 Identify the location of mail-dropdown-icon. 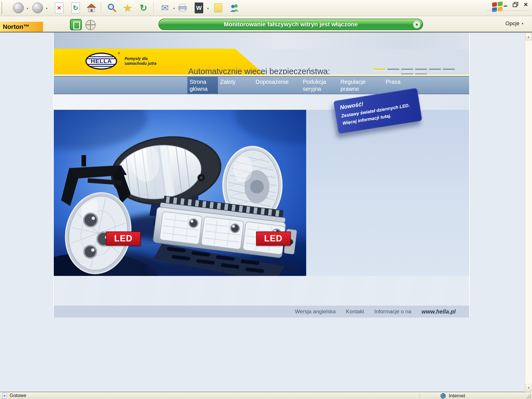
(174, 8).